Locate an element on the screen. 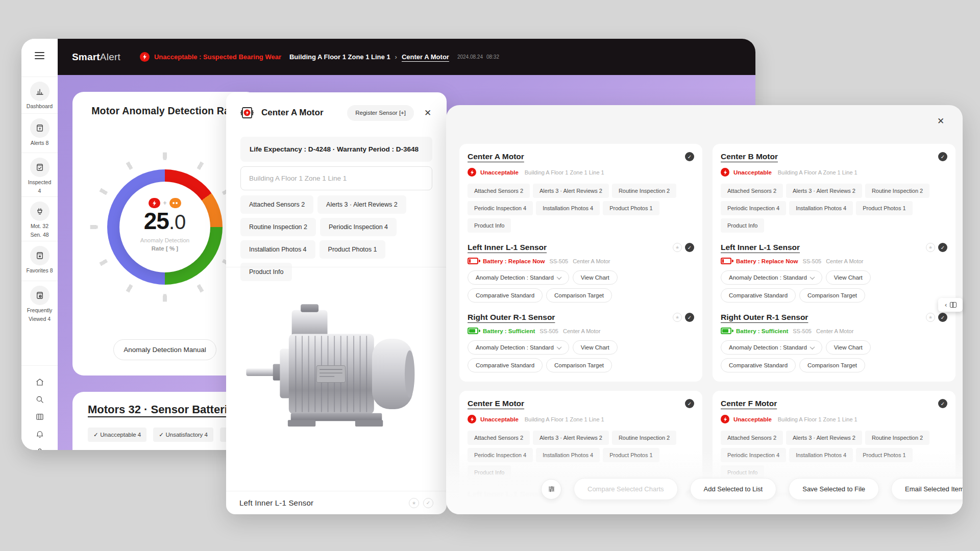 The image size is (980, 551). detail-chip: Attached Sensors 2 is located at coordinates (277, 205).